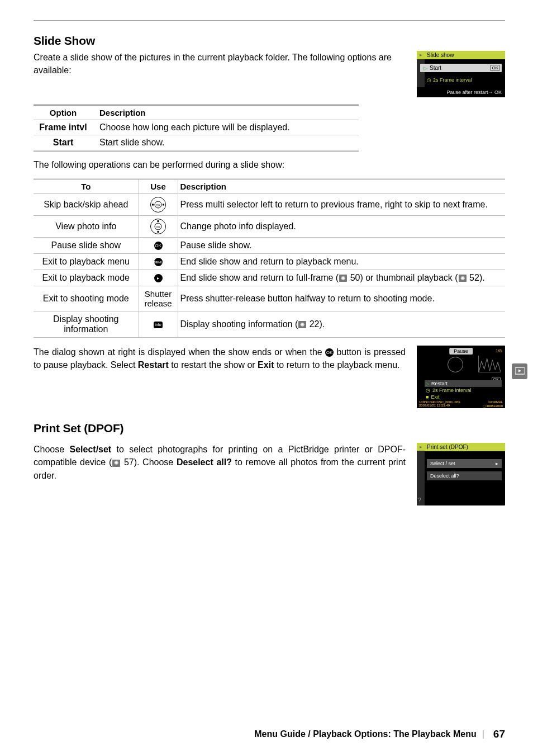 The height and width of the screenshot is (756, 533). Describe the element at coordinates (499, 734) in the screenshot. I see `page-number: 67` at that location.